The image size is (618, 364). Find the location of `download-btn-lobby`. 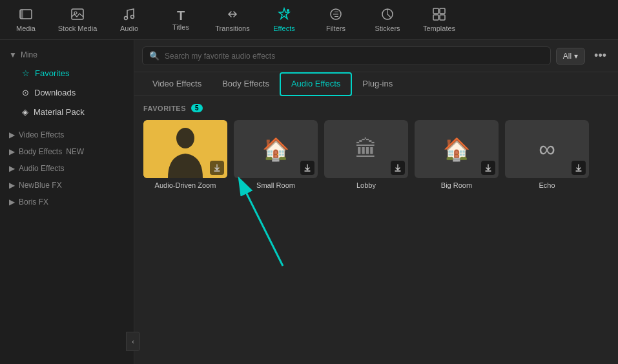

download-btn-lobby is located at coordinates (398, 168).